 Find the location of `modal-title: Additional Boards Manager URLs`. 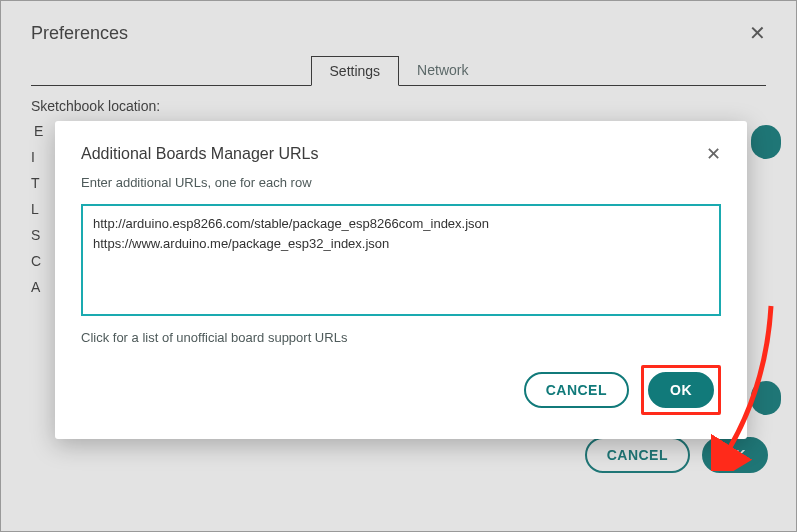

modal-title: Additional Boards Manager URLs is located at coordinates (200, 154).